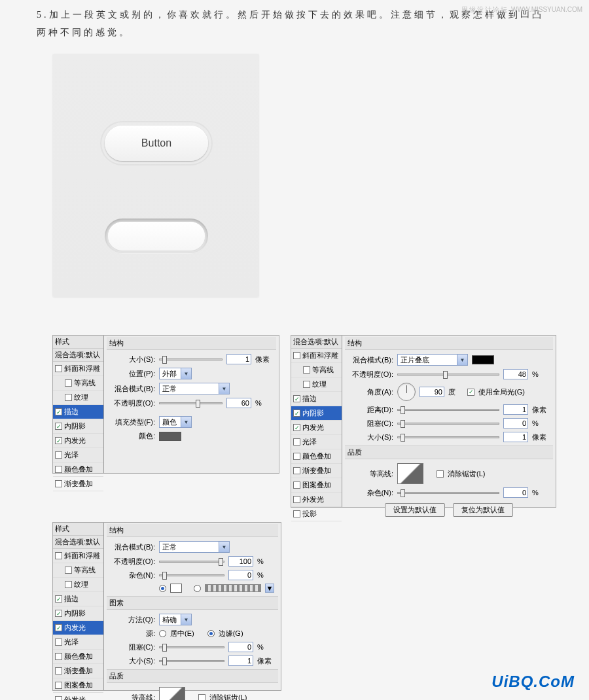  What do you see at coordinates (516, 410) in the screenshot?
I see `distance-input` at bounding box center [516, 410].